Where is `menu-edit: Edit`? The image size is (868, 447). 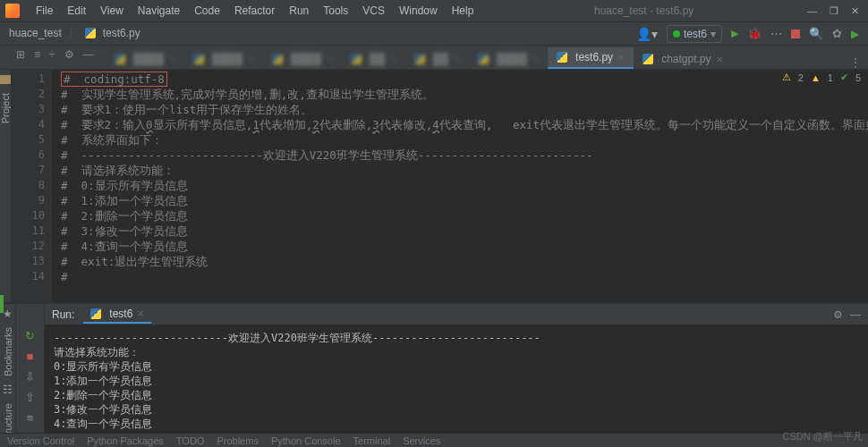 menu-edit: Edit is located at coordinates (77, 11).